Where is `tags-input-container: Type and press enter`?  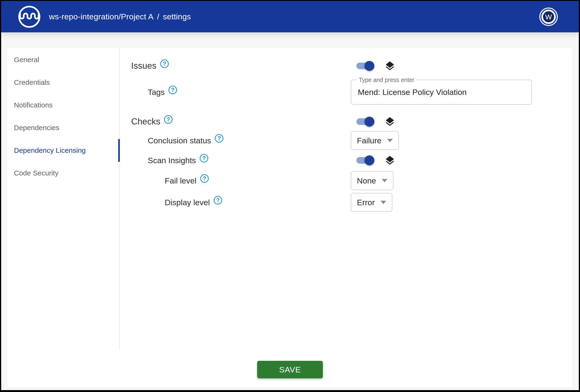 tags-input-container: Type and press enter is located at coordinates (441, 92).